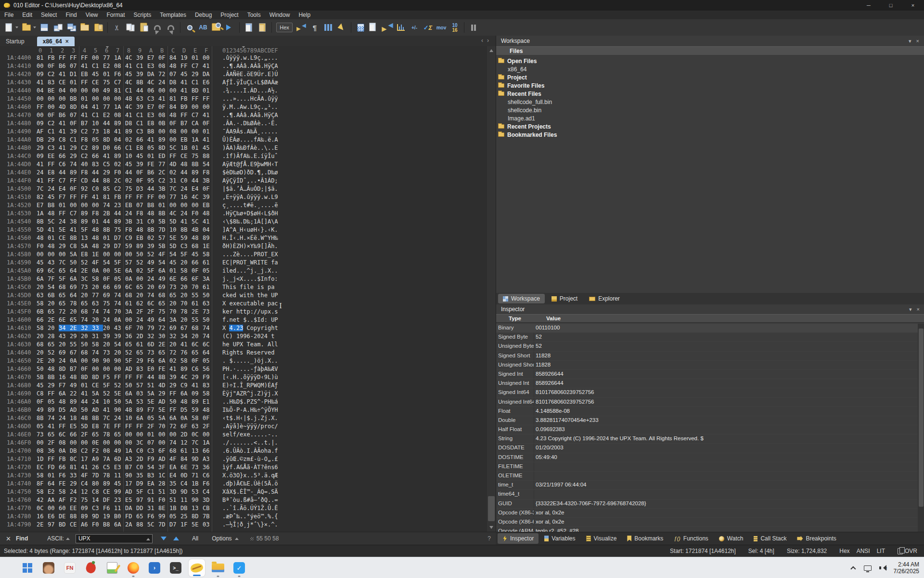 The height and width of the screenshot is (578, 924). What do you see at coordinates (491, 51) in the screenshot?
I see `scroll-up-icon` at bounding box center [491, 51].